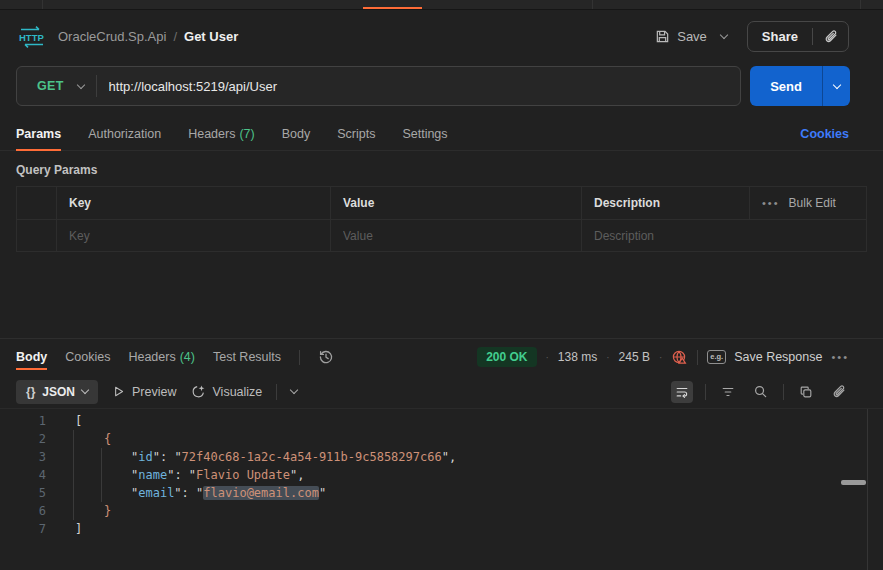  I want to click on response-size: 245 B, so click(634, 357).